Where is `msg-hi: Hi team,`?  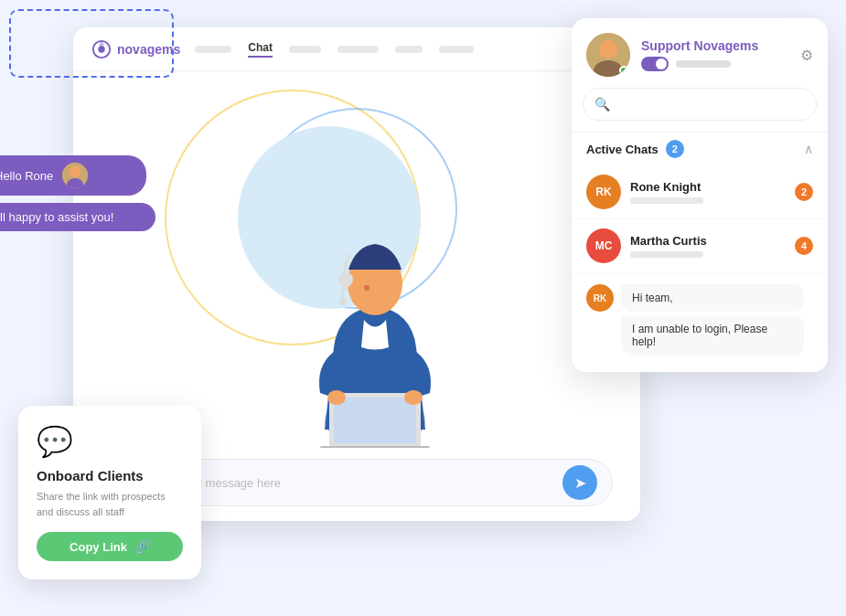
msg-hi: Hi team, is located at coordinates (712, 298).